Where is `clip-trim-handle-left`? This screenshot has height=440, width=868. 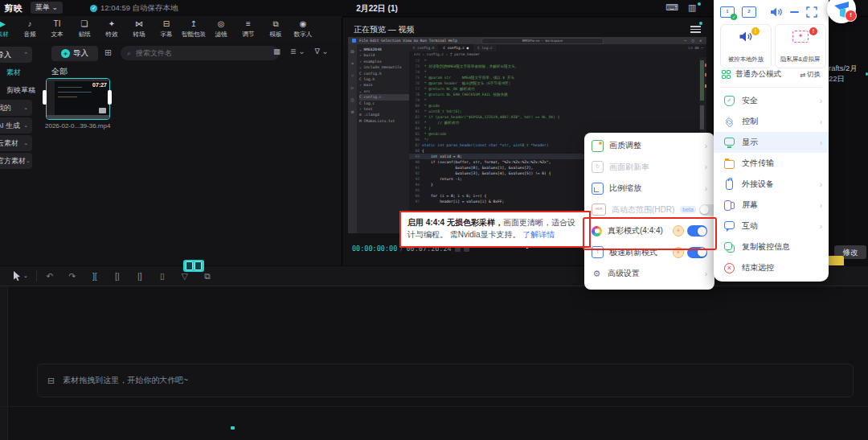 clip-trim-handle-left is located at coordinates (45, 97).